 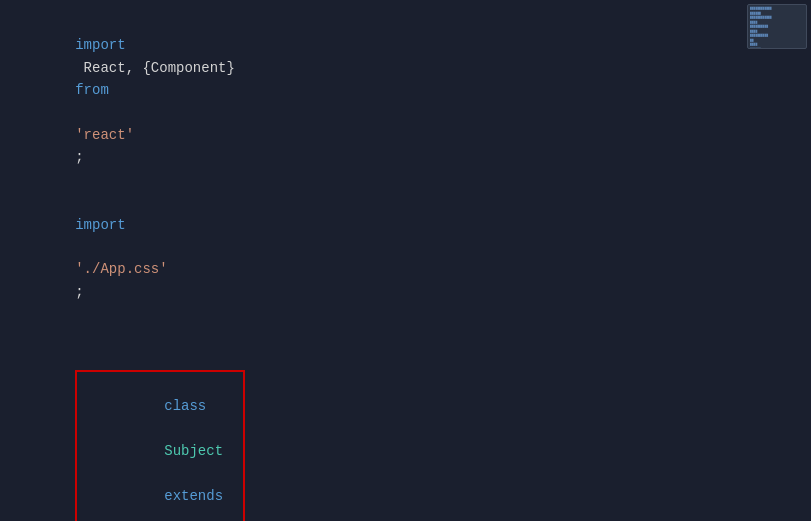 I want to click on keyword-from: from, so click(x=92, y=90).